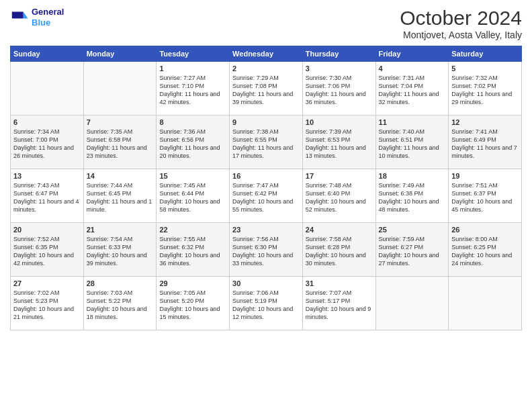 The width and height of the screenshot is (532, 411). Describe the element at coordinates (266, 89) in the screenshot. I see `calendar-week-row: 1Sunrise: 7:27 AMSunset: 7:10 PMDaylight…` at that location.